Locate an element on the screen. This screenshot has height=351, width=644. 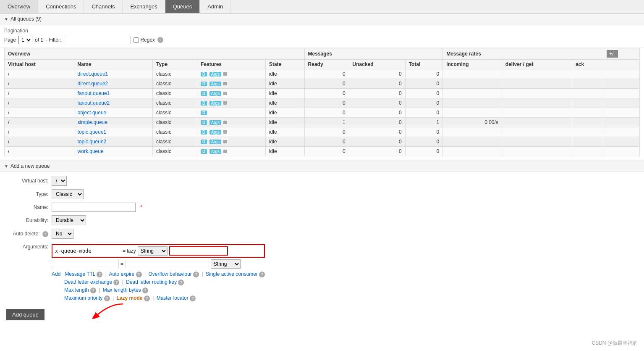
auto-delete-help-icon: ? is located at coordinates (45, 234).